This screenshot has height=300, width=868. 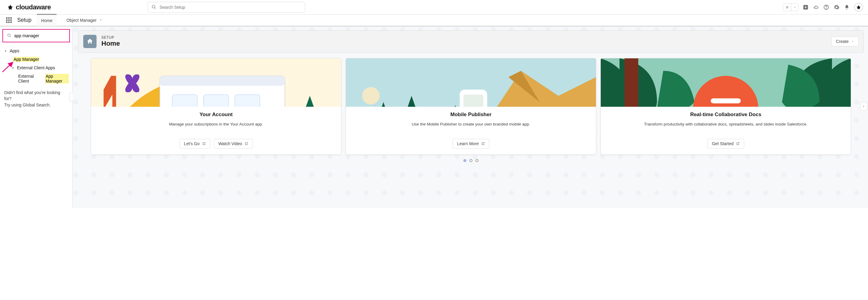 What do you see at coordinates (36, 36) in the screenshot?
I see `quick-find-highlight-box` at bounding box center [36, 36].